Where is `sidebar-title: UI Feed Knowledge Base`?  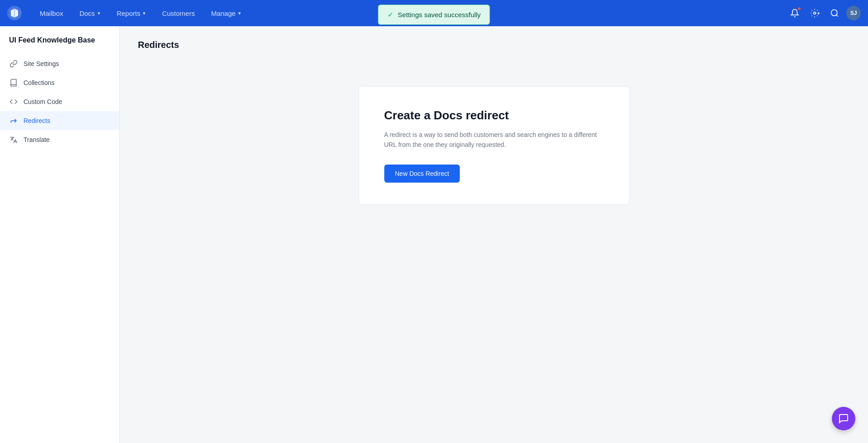 sidebar-title: UI Feed Knowledge Base is located at coordinates (60, 45).